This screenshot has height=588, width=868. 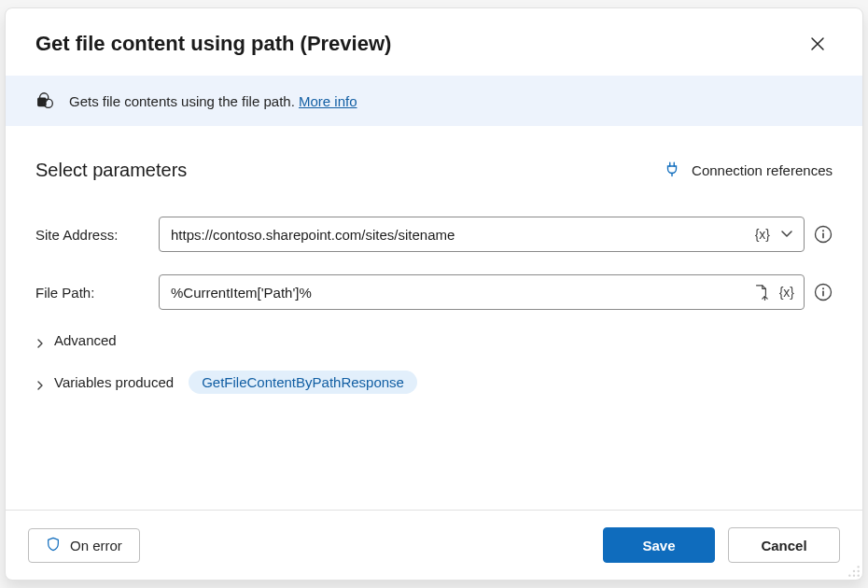 What do you see at coordinates (434, 545) in the screenshot?
I see `dialog-footer: On error Save Cancel` at bounding box center [434, 545].